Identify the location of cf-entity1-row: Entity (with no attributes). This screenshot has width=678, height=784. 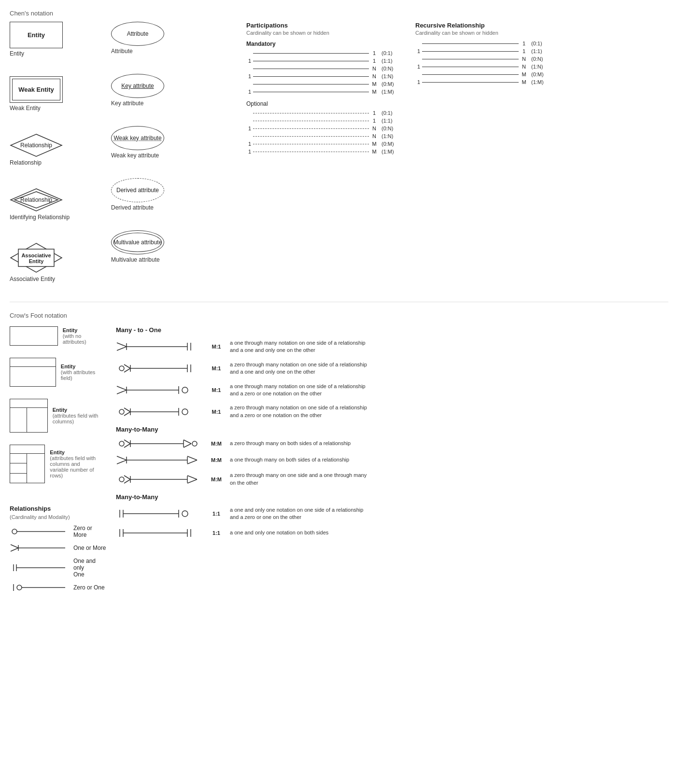
(58, 336).